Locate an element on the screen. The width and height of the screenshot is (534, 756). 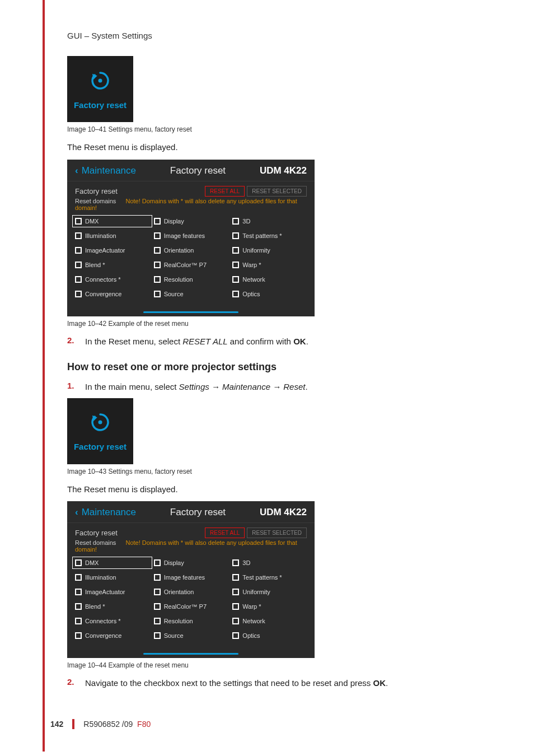
reset-menu-screenshot-2: ‹ Maintenance Factory reset UDM 4K22 Fac… is located at coordinates (191, 580).